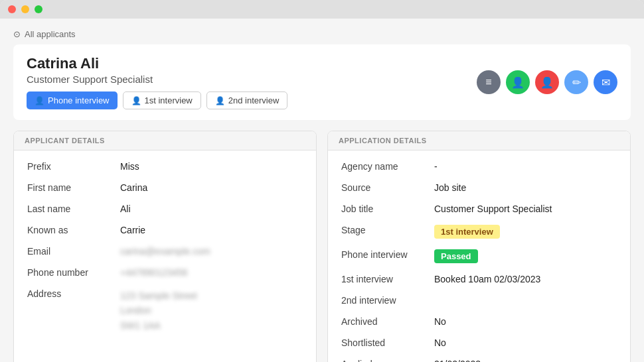 The image size is (644, 362). Describe the element at coordinates (479, 188) in the screenshot. I see `source-row: Source Job site` at that location.